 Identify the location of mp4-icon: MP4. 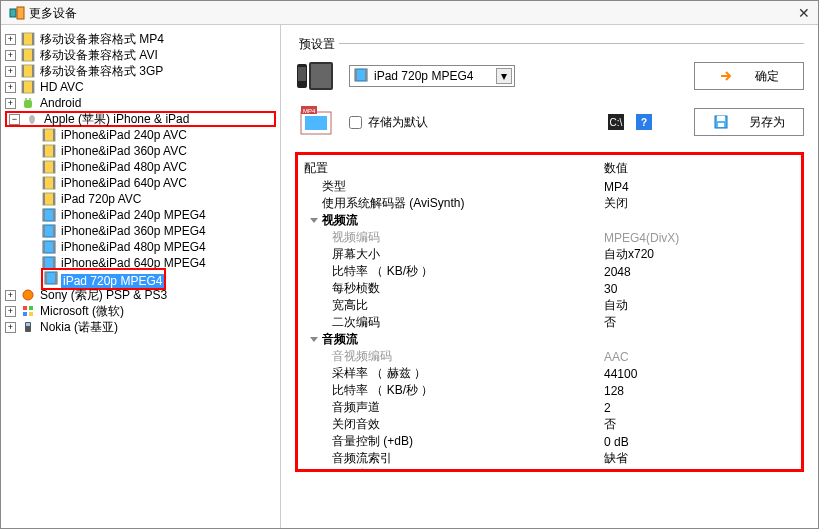
(316, 122).